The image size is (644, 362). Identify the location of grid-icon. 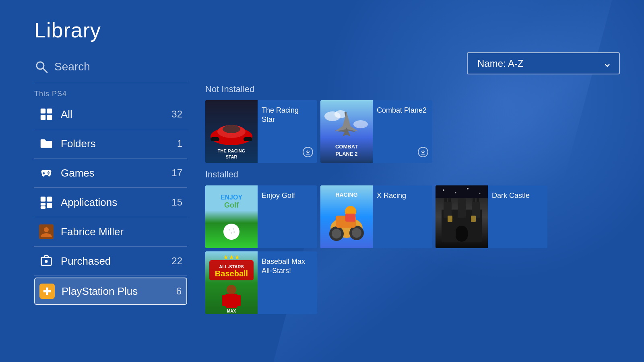
(46, 114).